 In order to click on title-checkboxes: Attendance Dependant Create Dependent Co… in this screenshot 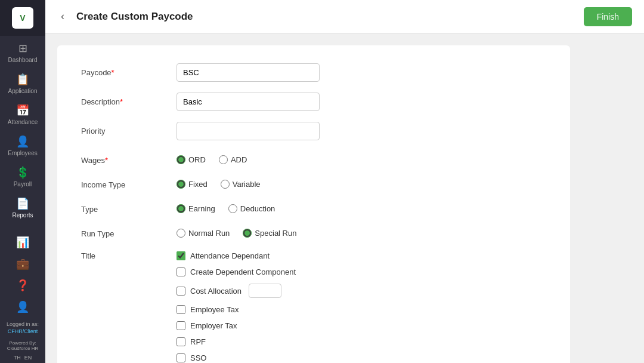, I will do `click(236, 306)`.